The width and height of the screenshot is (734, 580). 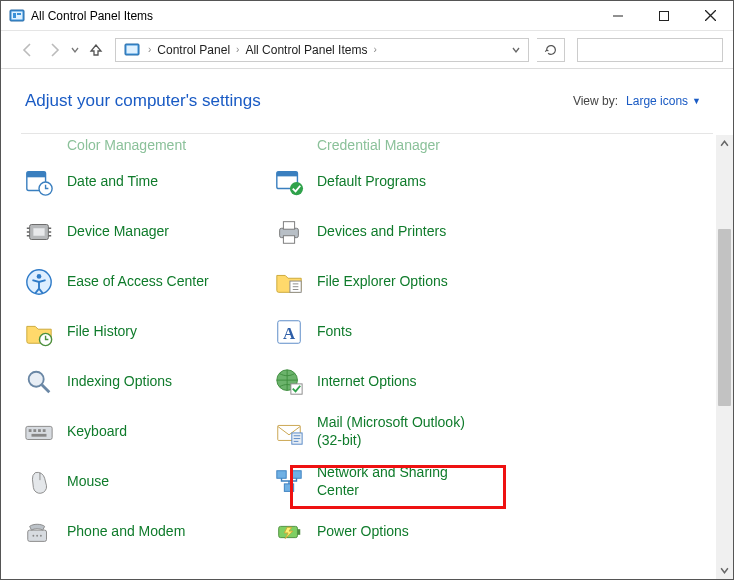 I want to click on item-label: Keyboard, so click(x=97, y=432).